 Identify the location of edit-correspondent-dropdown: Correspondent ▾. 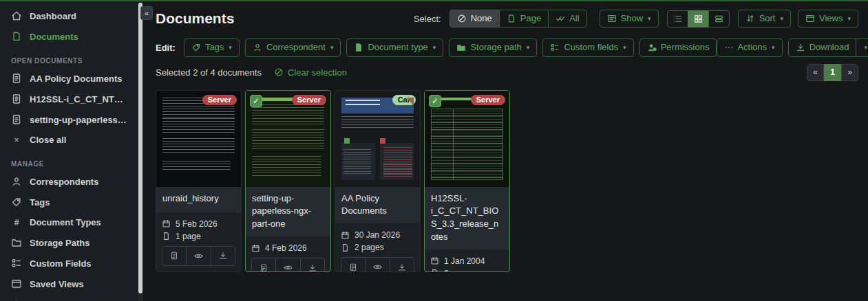
(293, 47).